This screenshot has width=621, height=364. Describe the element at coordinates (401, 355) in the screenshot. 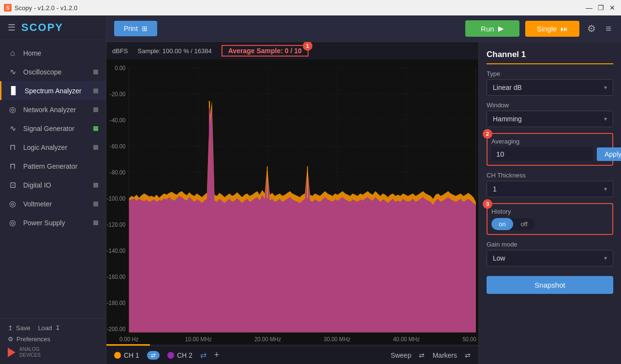

I see `sweep-label: Sweep` at that location.